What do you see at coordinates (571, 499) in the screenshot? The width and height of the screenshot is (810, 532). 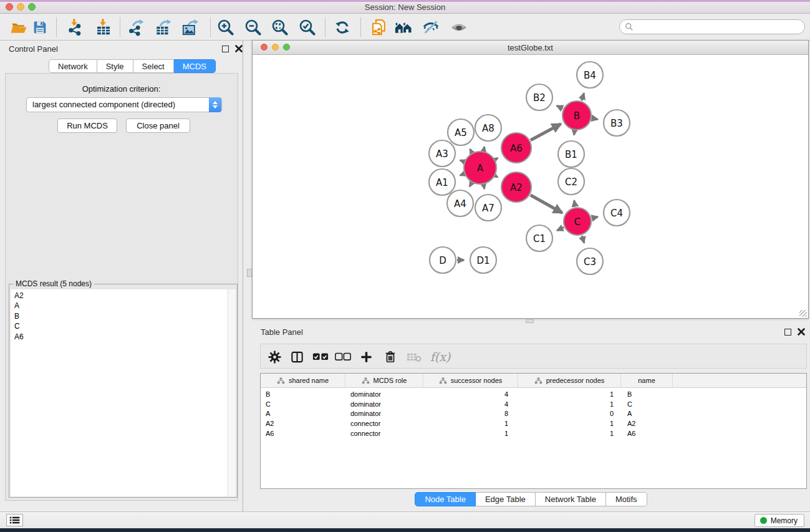 I see `tab-network-table: Network Table` at bounding box center [571, 499].